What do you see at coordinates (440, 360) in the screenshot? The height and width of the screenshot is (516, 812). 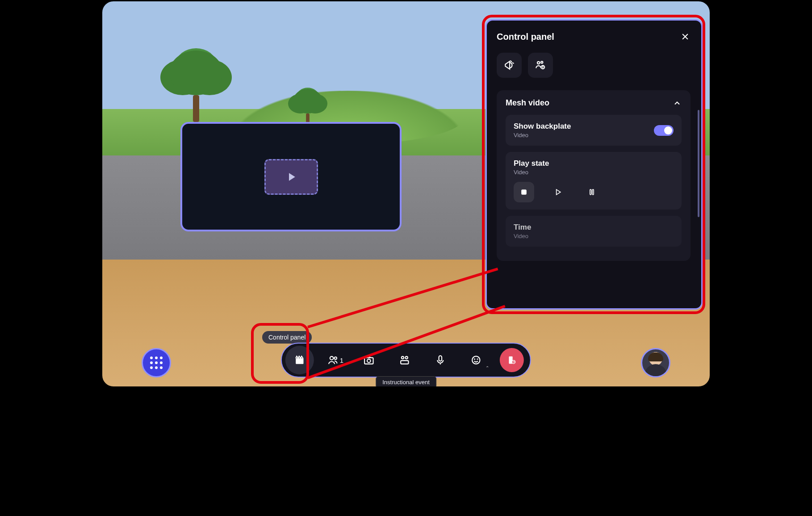 I see `mic-icon` at bounding box center [440, 360].